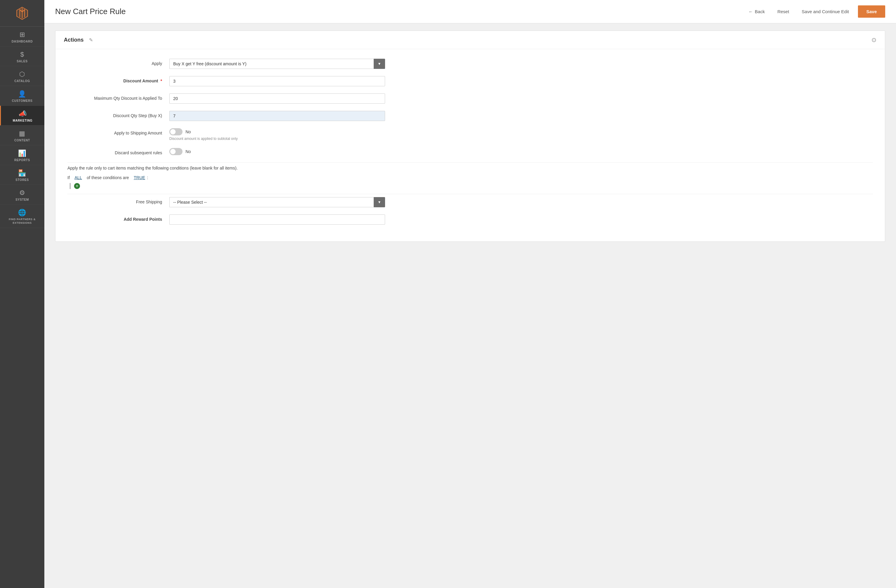 The height and width of the screenshot is (588, 896). What do you see at coordinates (277, 220) in the screenshot?
I see `add-reward-input` at bounding box center [277, 220].